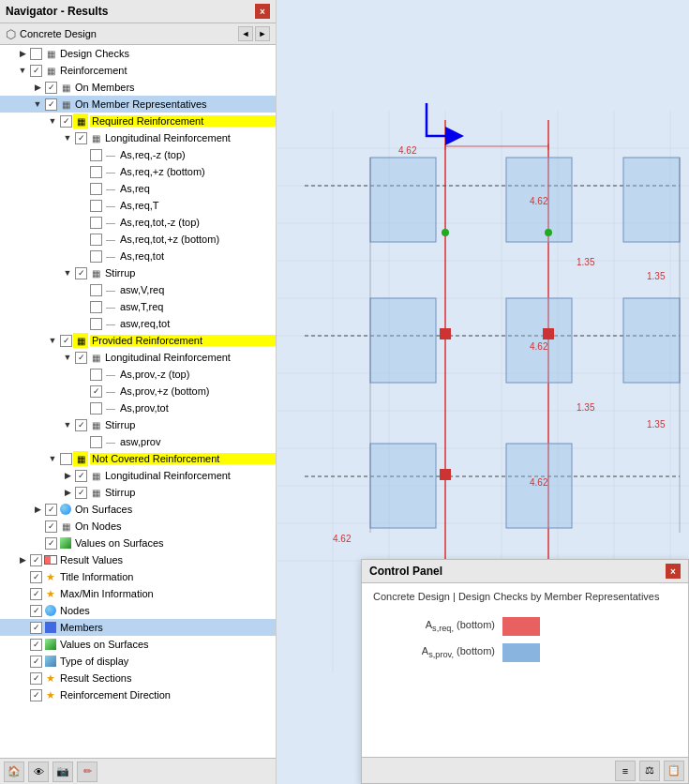 The height and width of the screenshot is (784, 689). I want to click on checkbox-design-checks, so click(36, 54).